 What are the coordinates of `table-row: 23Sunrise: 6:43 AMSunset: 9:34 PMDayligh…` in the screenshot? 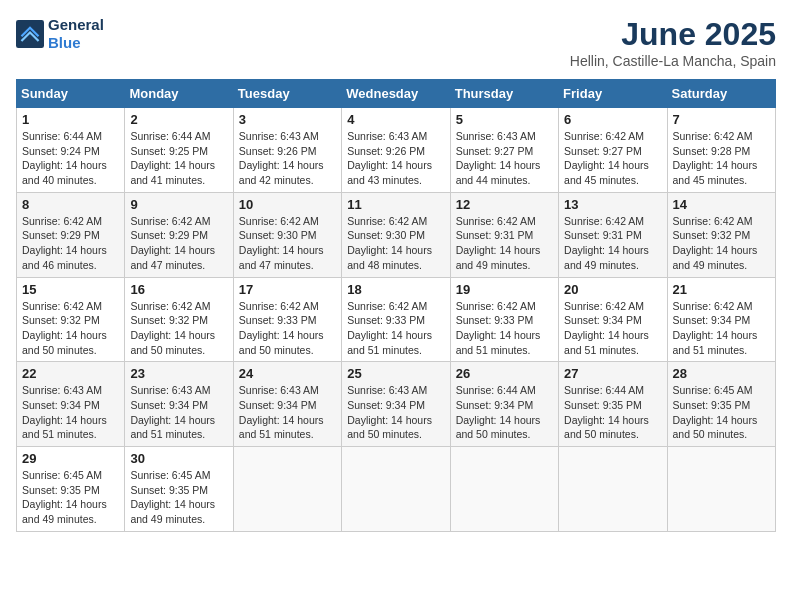 It's located at (179, 404).